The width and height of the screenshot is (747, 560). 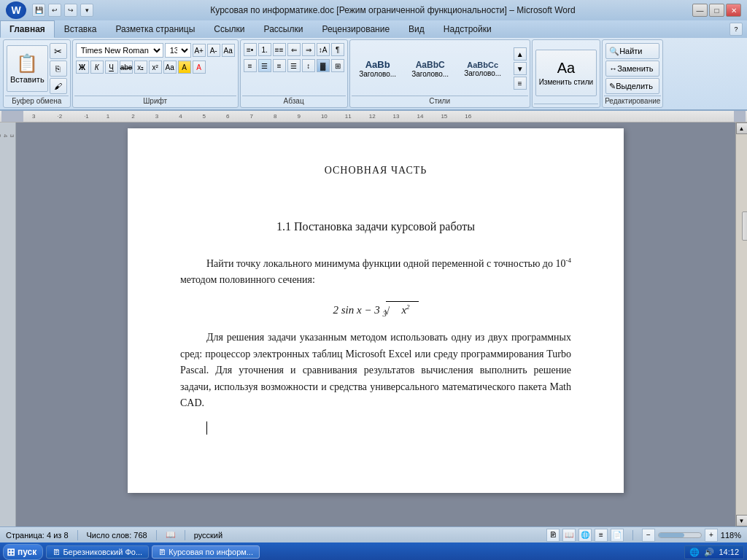 What do you see at coordinates (28, 29) in the screenshot?
I see `tab-home: Главная` at bounding box center [28, 29].